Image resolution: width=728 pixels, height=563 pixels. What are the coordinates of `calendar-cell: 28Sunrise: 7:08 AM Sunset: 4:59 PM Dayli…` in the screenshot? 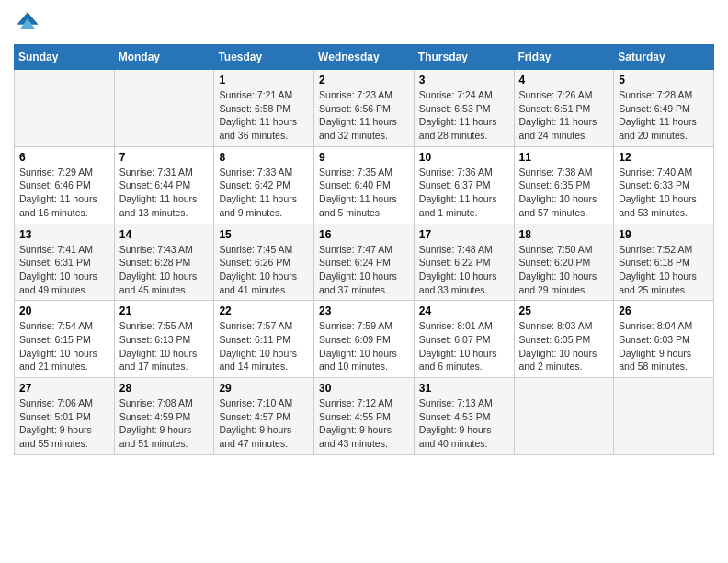 It's located at (164, 417).